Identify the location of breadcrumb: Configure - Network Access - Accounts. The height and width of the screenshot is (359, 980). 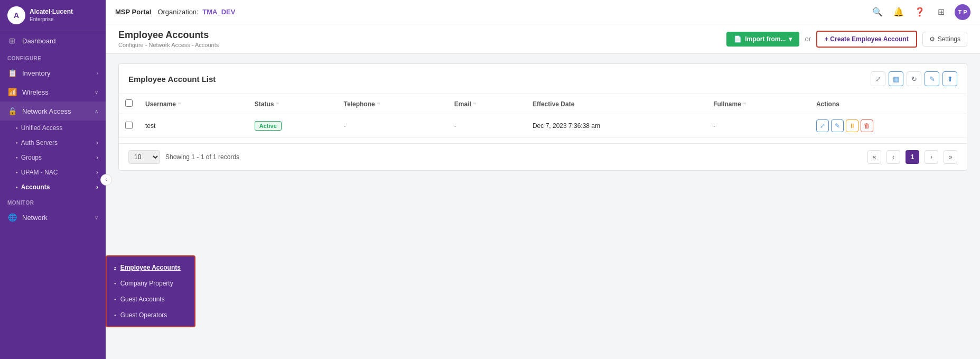
(423, 45).